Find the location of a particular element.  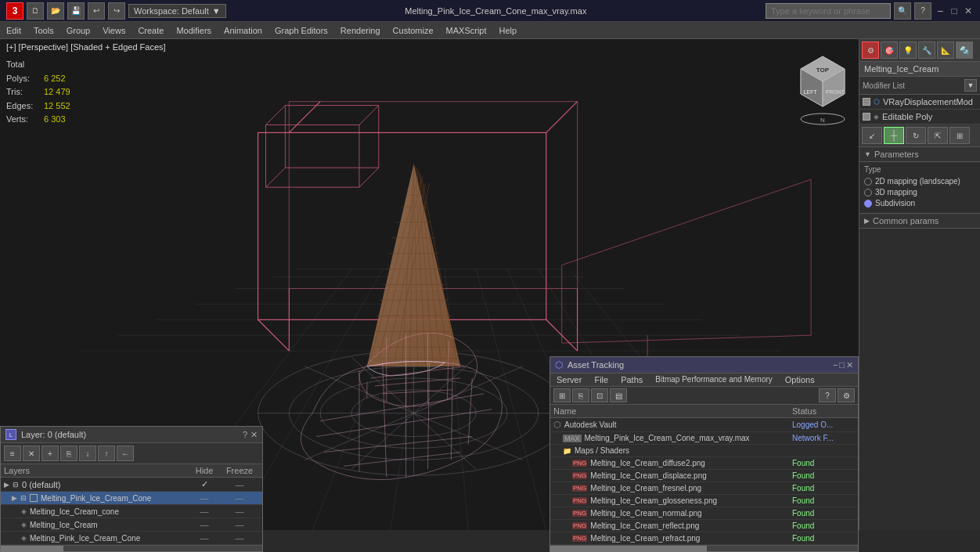

app-logo: 3 is located at coordinates (15, 11).